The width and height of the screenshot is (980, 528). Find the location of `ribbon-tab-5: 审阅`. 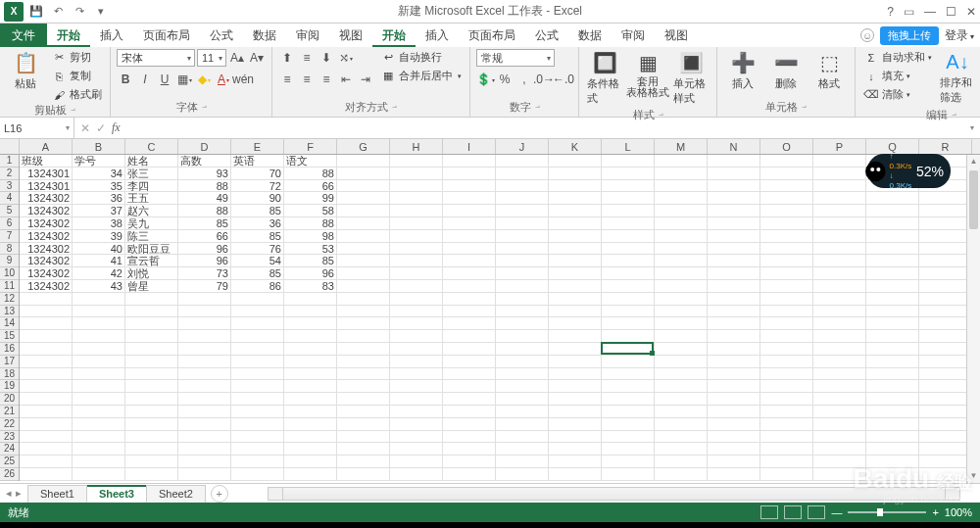

ribbon-tab-5: 审阅 is located at coordinates (308, 35).